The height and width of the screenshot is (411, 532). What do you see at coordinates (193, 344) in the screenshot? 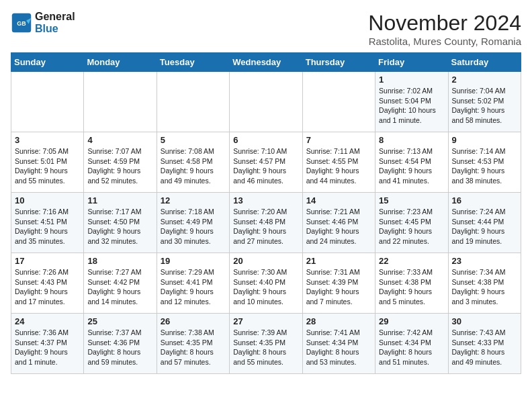
I see `day-cell: 26Sunrise: 7:38 AM Sunset: 4:35 PM Dayli…` at bounding box center [193, 344].